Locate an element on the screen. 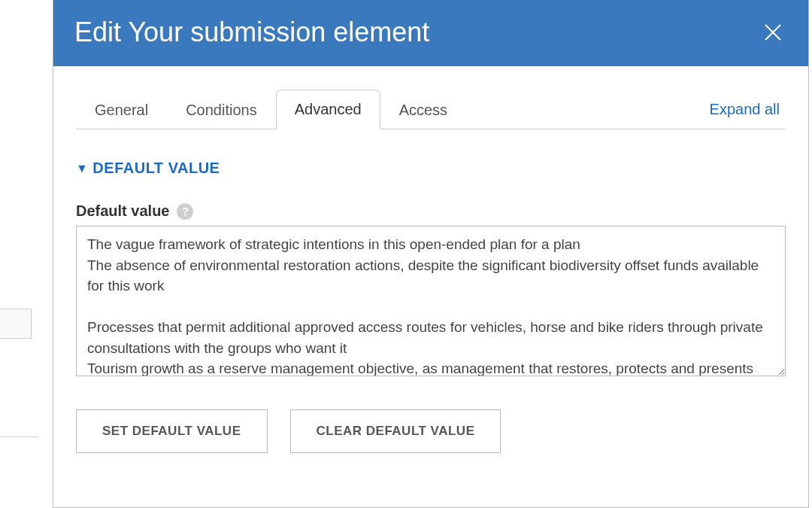 This screenshot has width=812, height=508. button-label: SET DEFAULT VALUE is located at coordinates (171, 430).